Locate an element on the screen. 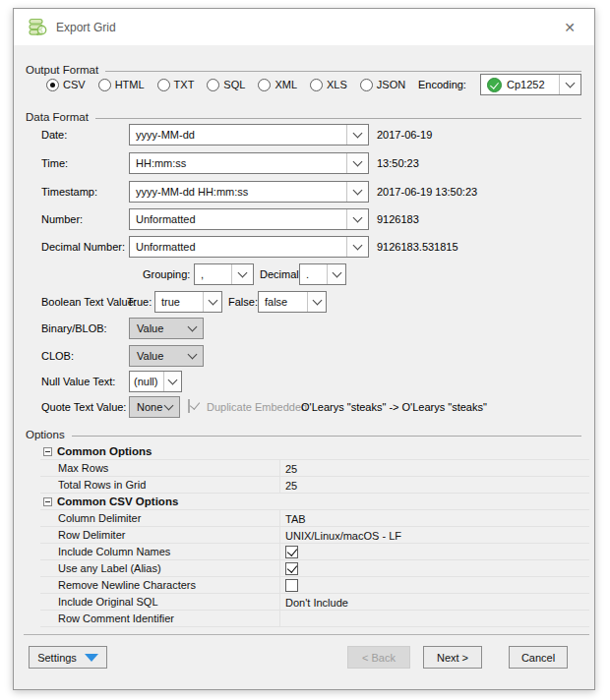  option-label: Include Original SQL is located at coordinates (99, 602).